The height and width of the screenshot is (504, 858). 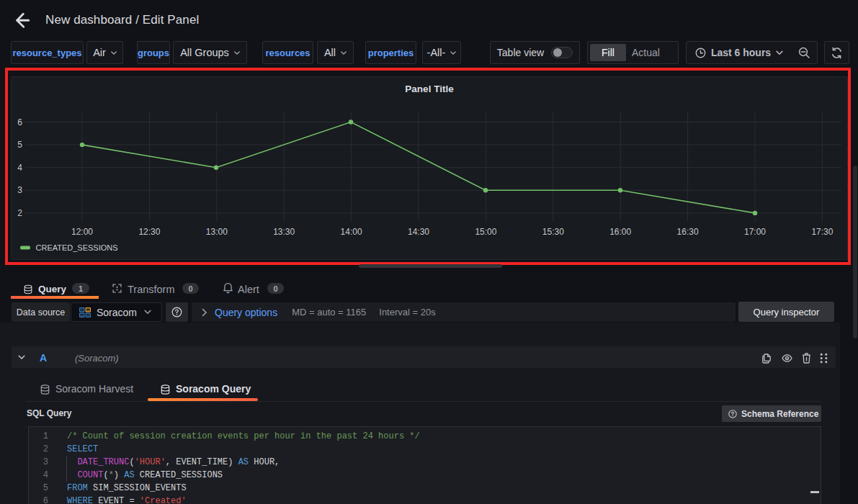 I want to click on svg-text: 5, so click(x=20, y=145).